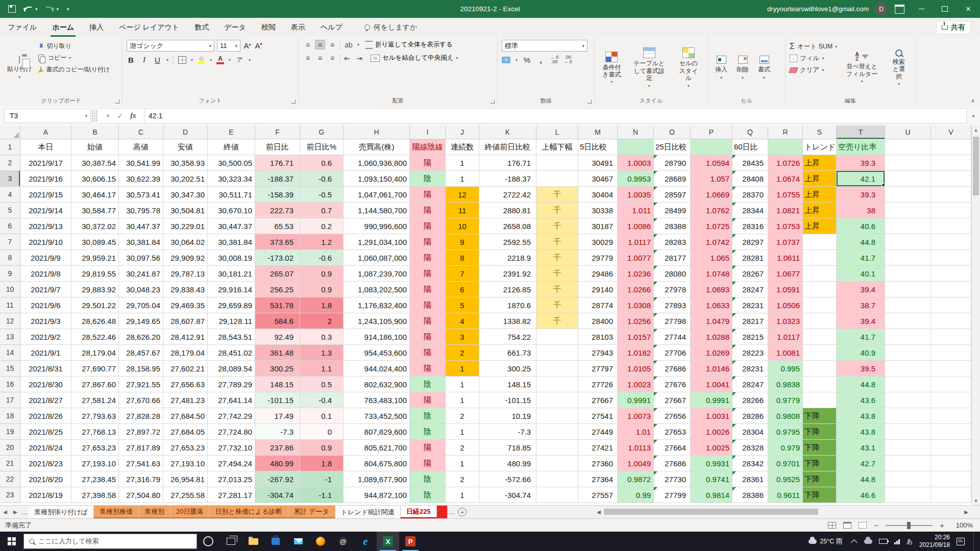  Describe the element at coordinates (347, 58) in the screenshot. I see `decrease-indent-icon: ⇤` at that location.